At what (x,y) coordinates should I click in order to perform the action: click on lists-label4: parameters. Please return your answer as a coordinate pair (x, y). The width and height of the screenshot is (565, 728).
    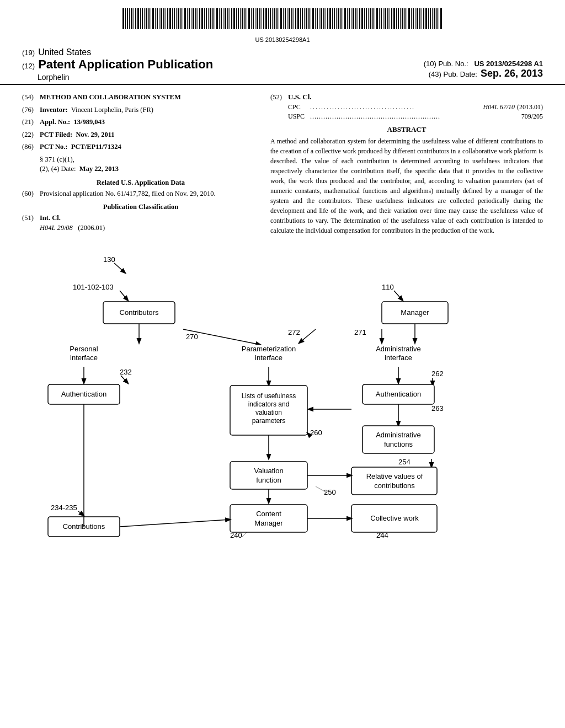
    Looking at the image, I should click on (269, 421).